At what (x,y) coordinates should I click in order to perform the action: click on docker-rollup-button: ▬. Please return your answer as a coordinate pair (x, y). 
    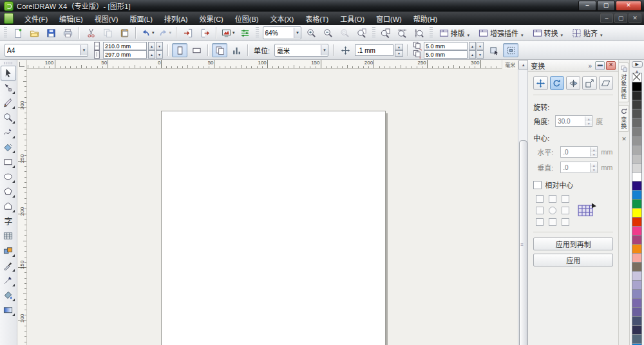
    Looking at the image, I should click on (600, 66).